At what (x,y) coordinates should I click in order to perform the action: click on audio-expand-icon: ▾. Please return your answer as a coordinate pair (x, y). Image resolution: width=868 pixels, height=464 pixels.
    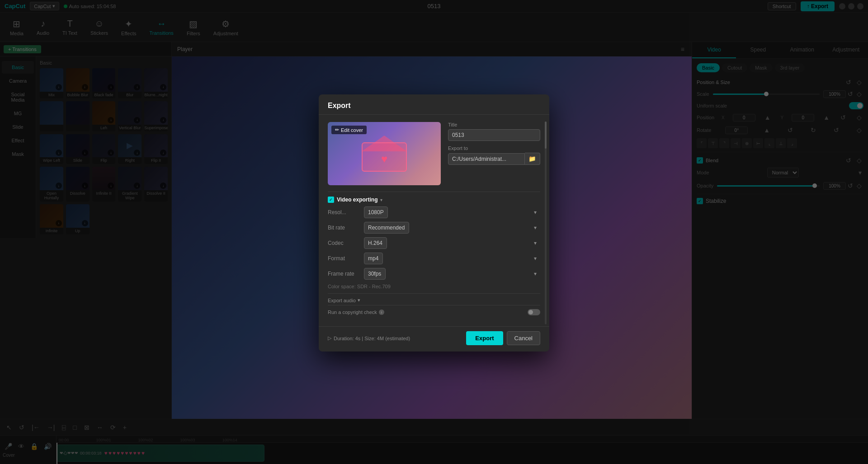
    Looking at the image, I should click on (359, 300).